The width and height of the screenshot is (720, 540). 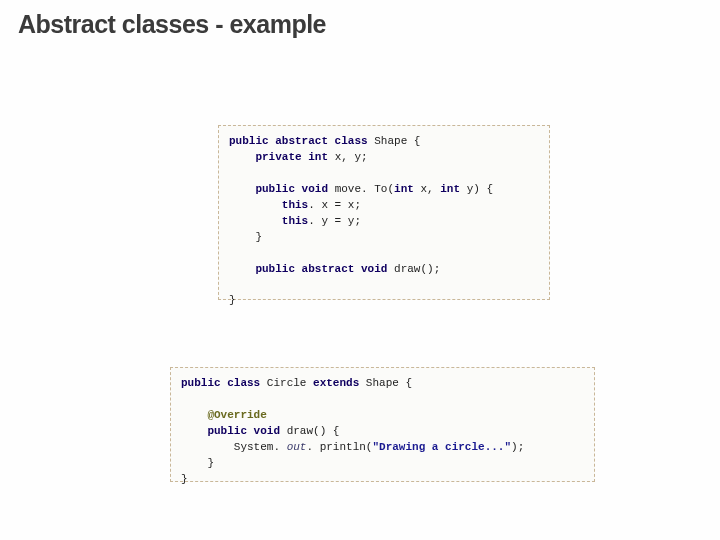 What do you see at coordinates (312, 269) in the screenshot?
I see `code-text: public abstract void` at bounding box center [312, 269].